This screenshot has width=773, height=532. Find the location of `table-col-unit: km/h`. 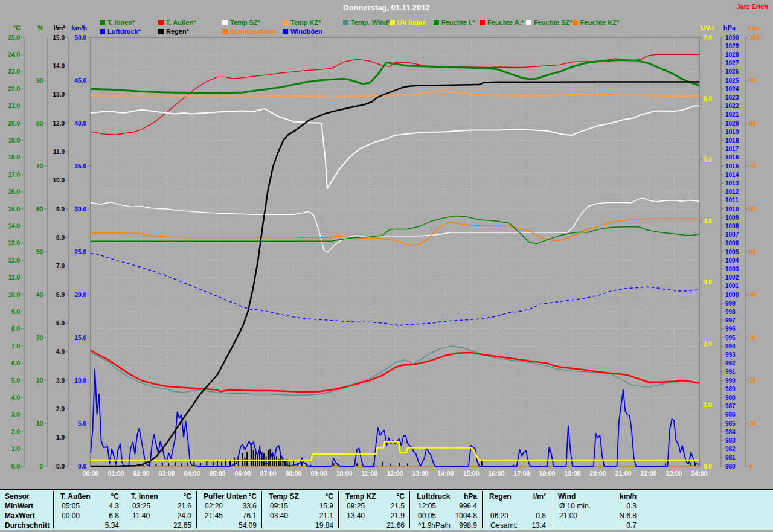

table-col-unit: km/h is located at coordinates (628, 496).